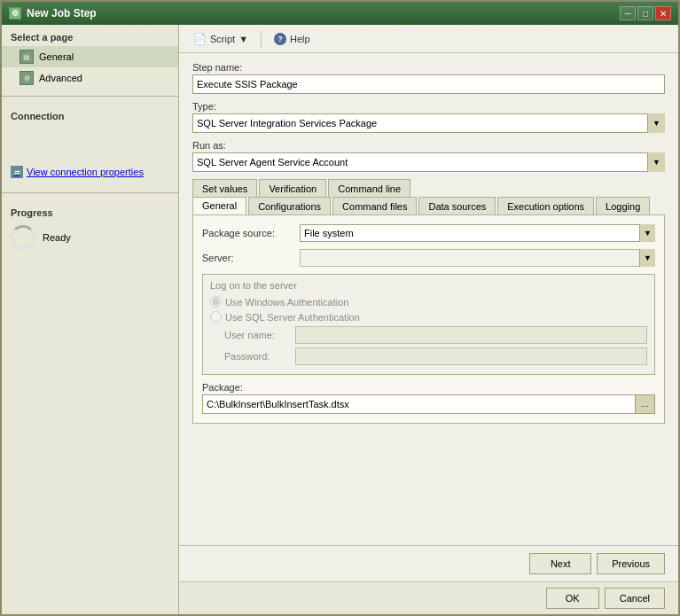 The width and height of the screenshot is (680, 616). Describe the element at coordinates (429, 162) in the screenshot. I see `run-as-select: SQL Server Agent Service Account` at that location.